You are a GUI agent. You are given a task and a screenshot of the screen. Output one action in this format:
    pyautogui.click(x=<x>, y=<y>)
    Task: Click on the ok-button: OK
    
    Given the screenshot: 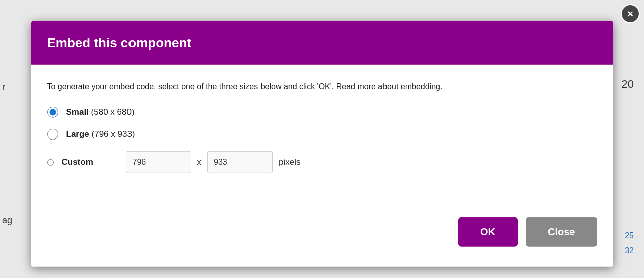 What is the action you would take?
    pyautogui.click(x=488, y=232)
    